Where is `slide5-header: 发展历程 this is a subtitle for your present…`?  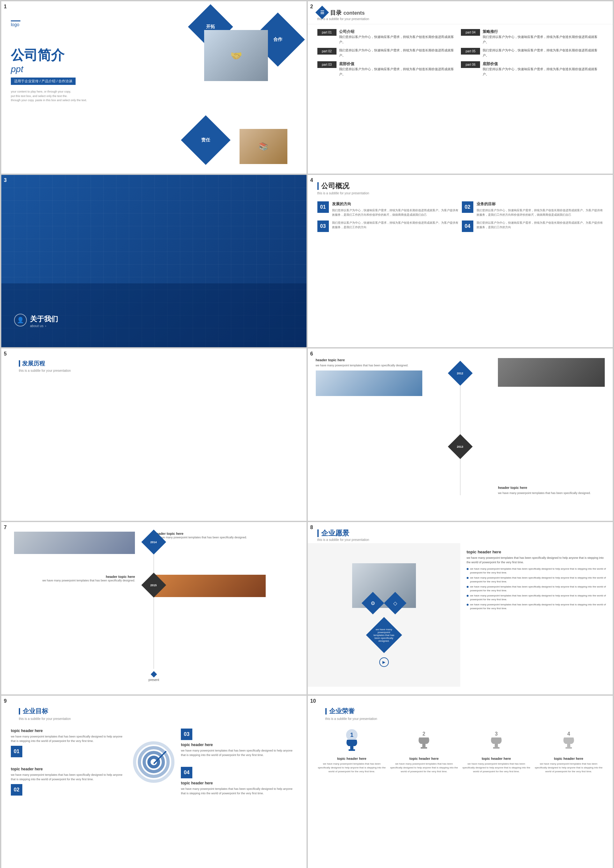 slide5-header: 发展历程 this is a subtitle for your present… is located at coordinates (154, 435).